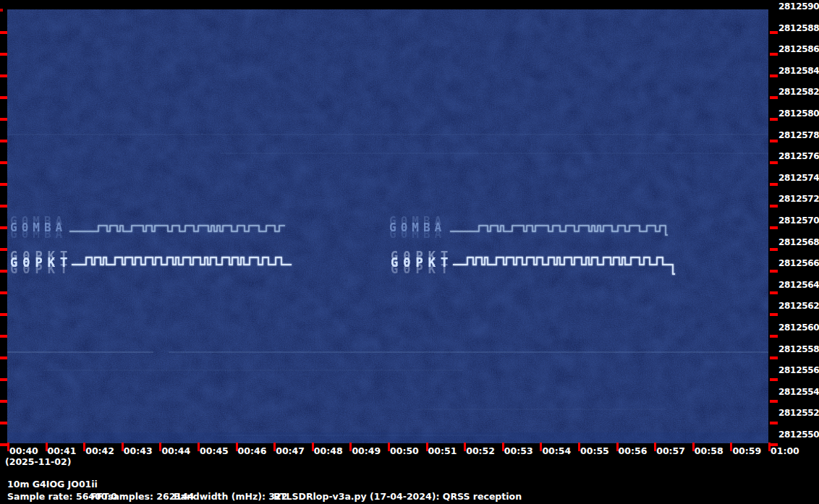 This screenshot has height=504, width=819. Describe the element at coordinates (62, 451) in the screenshot. I see `time-label: 00:41` at that location.